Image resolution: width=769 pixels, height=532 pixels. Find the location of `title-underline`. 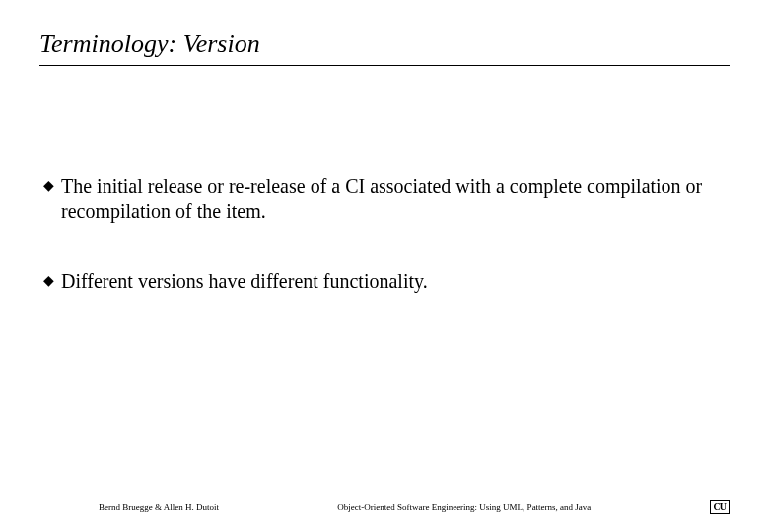

title-underline is located at coordinates (384, 65).